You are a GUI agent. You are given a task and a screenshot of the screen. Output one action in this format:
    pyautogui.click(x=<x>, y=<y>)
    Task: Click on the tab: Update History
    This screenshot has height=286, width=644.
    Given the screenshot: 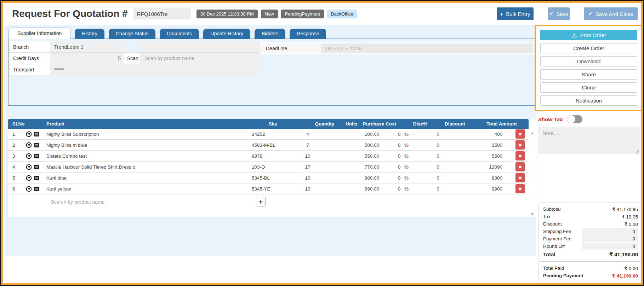 What is the action you would take?
    pyautogui.click(x=227, y=34)
    